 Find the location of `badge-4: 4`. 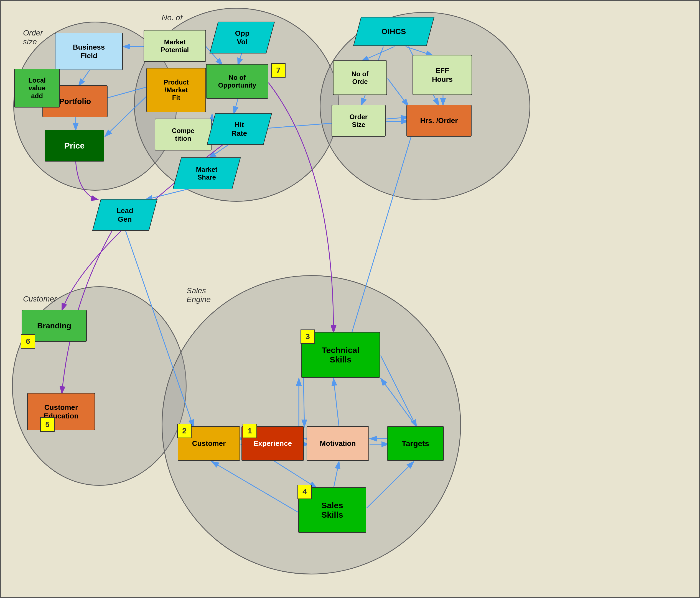

badge-4: 4 is located at coordinates (305, 492).